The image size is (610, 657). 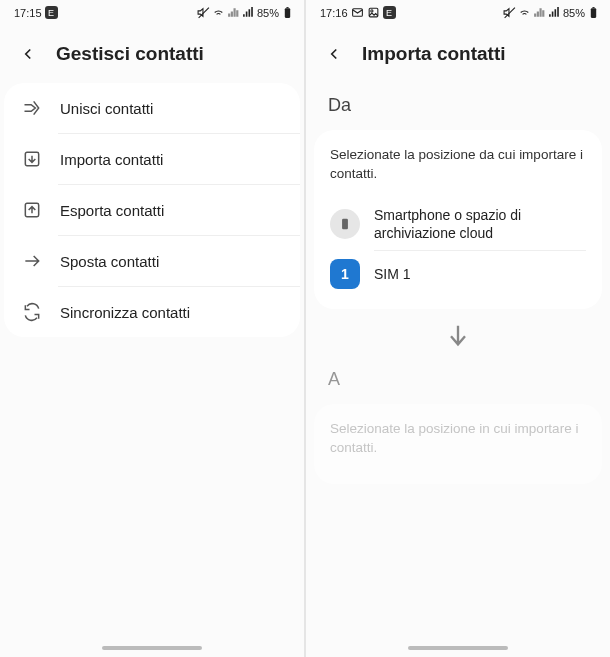 What do you see at coordinates (28, 13) in the screenshot?
I see `status-time: 17:15` at bounding box center [28, 13].